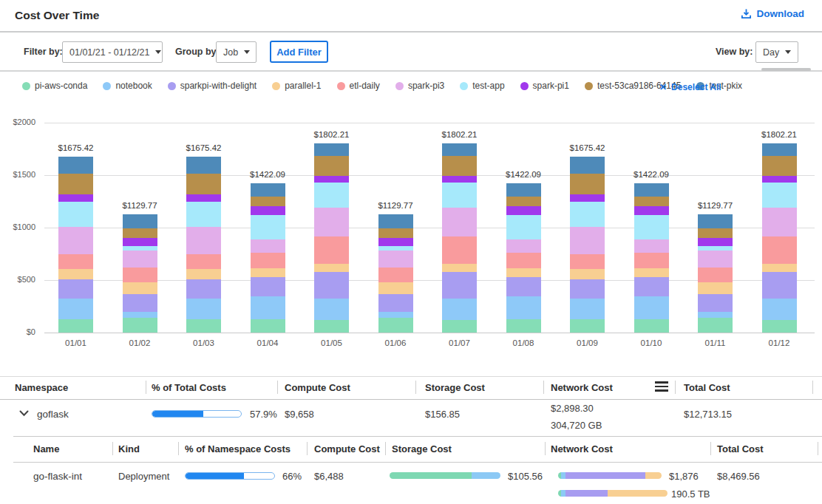  Describe the element at coordinates (112, 52) in the screenshot. I see `date-range-dropdown: 01/01/21 - 01/12/21` at that location.